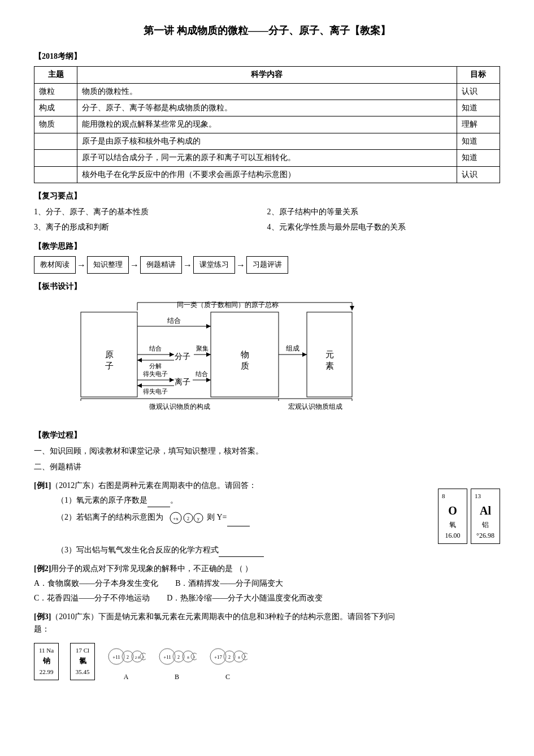 This screenshot has width=534, height=756. I want to click on na-number: 11 Na, so click(46, 651).